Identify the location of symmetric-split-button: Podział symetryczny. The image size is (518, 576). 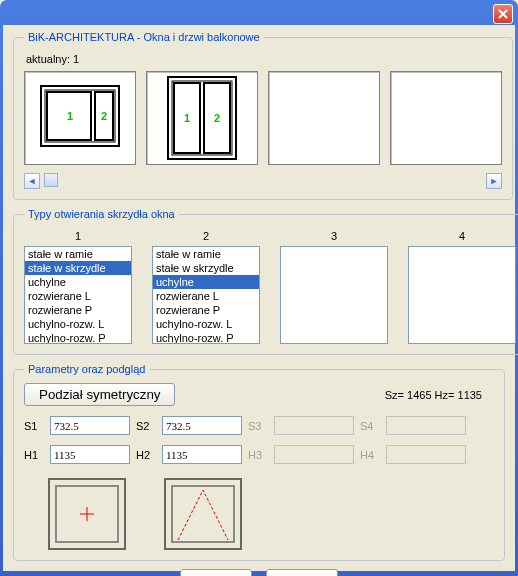
(100, 394).